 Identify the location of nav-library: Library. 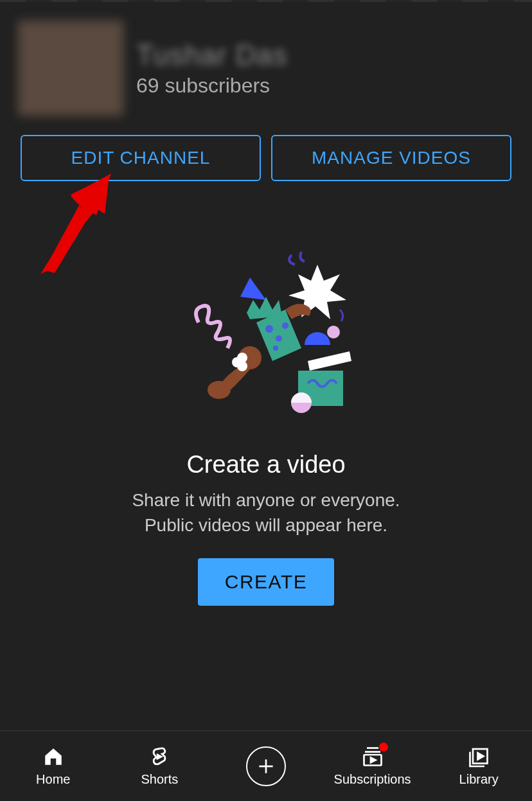
(479, 766).